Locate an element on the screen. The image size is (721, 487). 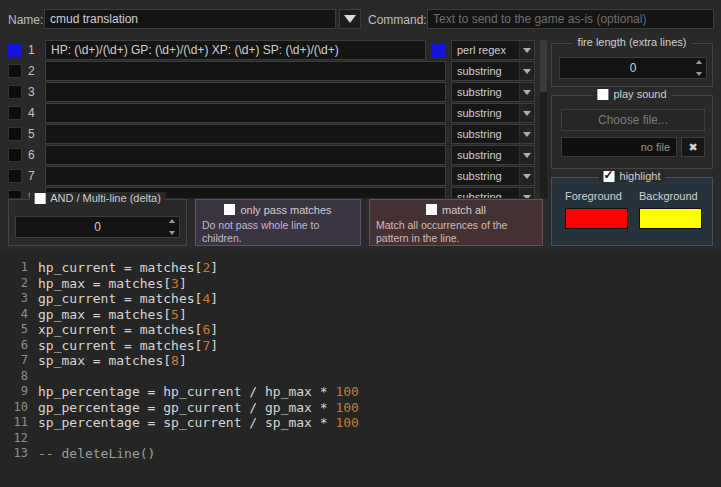
code-text: xp_current = matches[6] is located at coordinates (128, 330).